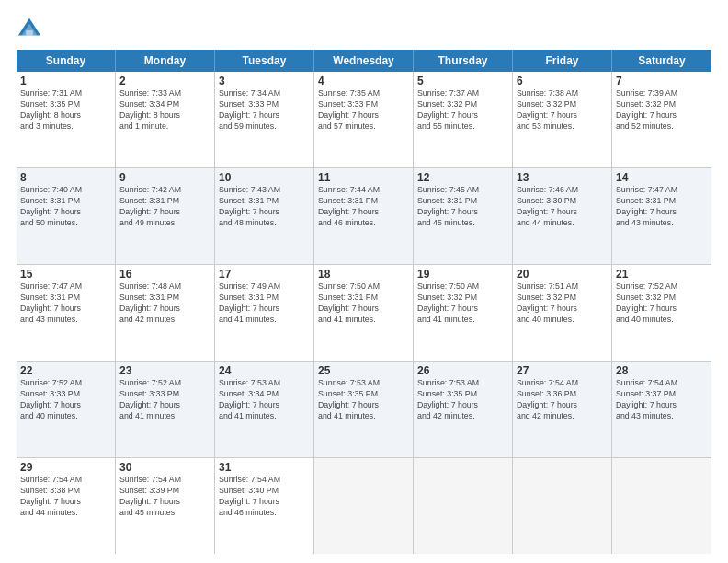 The width and height of the screenshot is (728, 563). Describe the element at coordinates (563, 216) in the screenshot. I see `calendar-day-13: 13Sunrise: 7:46 AMSunset: 3:30 PMDayligh…` at that location.